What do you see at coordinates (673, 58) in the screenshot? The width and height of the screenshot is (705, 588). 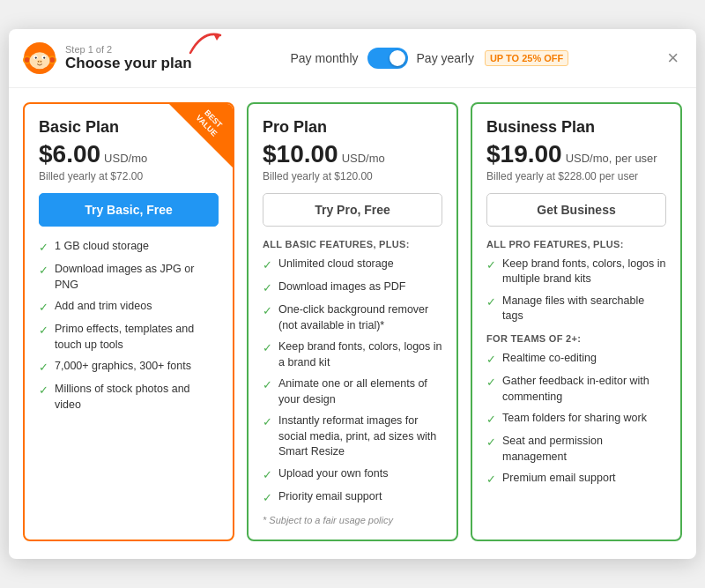 I see `close-button: ×` at bounding box center [673, 58].